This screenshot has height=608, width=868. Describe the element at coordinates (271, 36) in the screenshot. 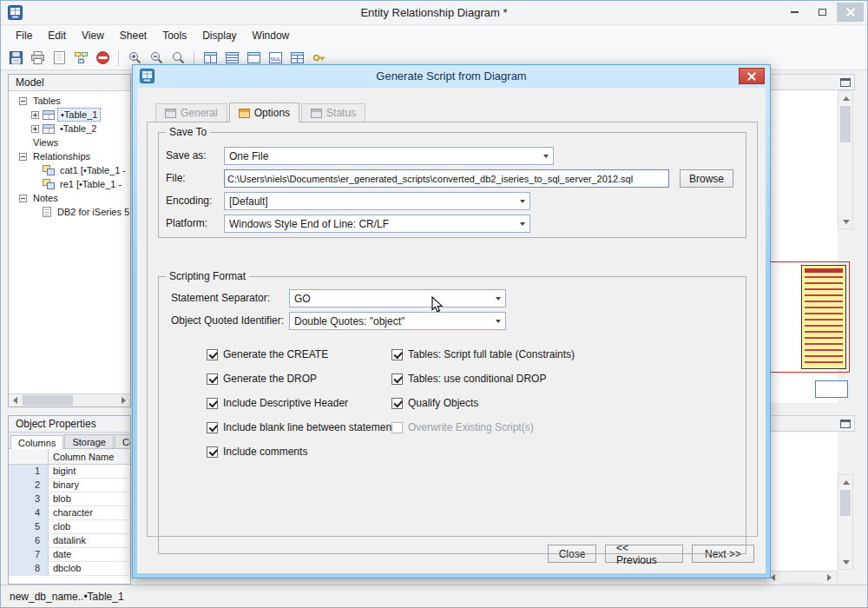

I see `menu-window: Window` at that location.